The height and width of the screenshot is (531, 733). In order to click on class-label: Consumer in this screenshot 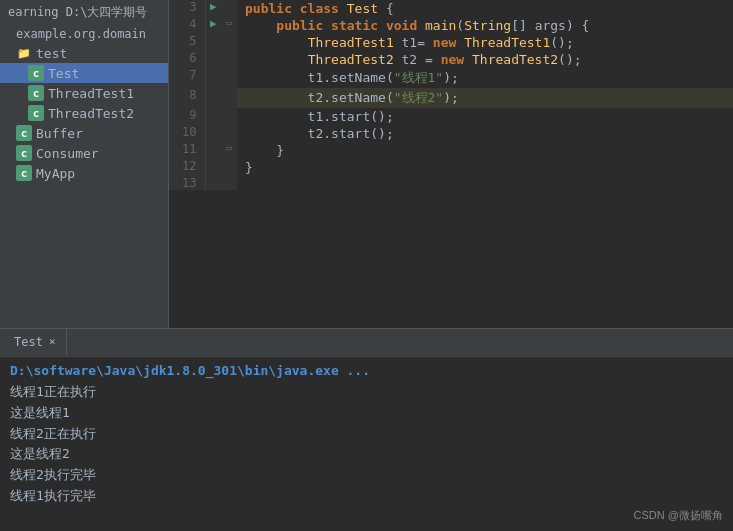, I will do `click(68, 154)`.